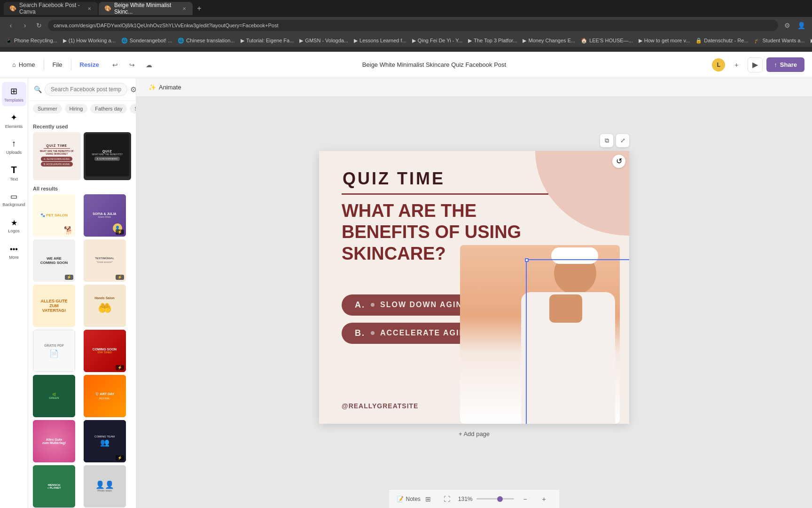 The image size is (812, 508). Describe the element at coordinates (14, 223) in the screenshot. I see `logos-icon: ★` at that location.